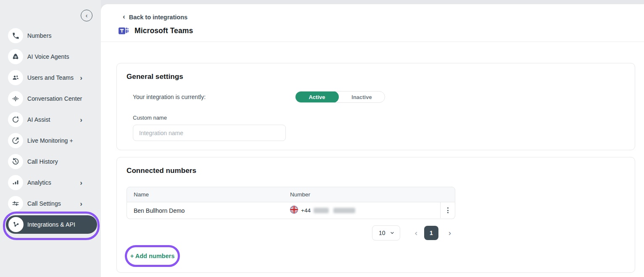 This screenshot has width=644, height=277. I want to click on number-name-cell: Ben Bullhorn Demo, so click(156, 211).